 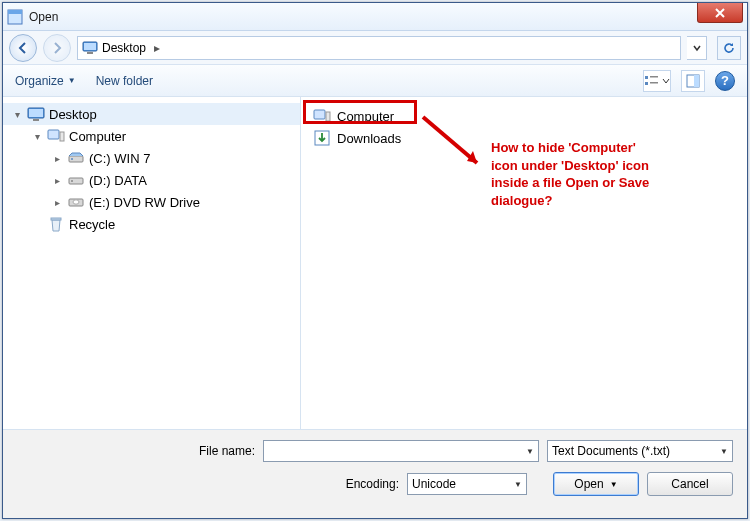 What do you see at coordinates (697, 48) in the screenshot?
I see `breadcrumb-dropdown` at bounding box center [697, 48].